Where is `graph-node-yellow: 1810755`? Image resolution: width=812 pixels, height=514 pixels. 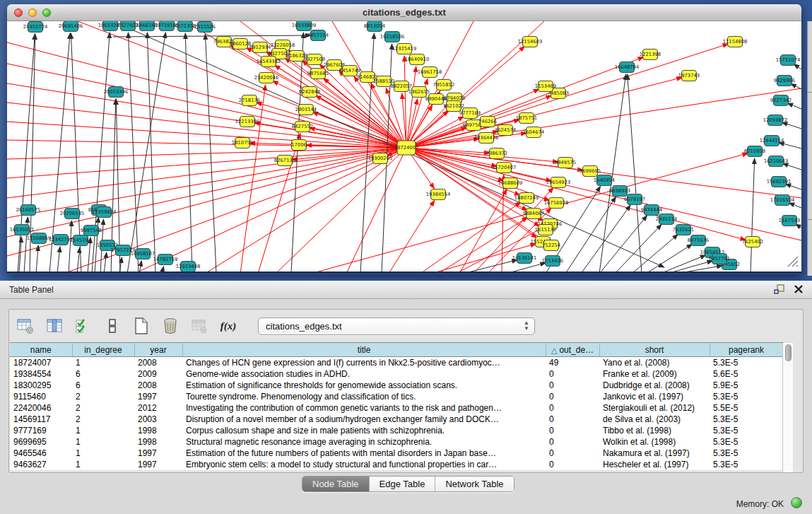 graph-node-yellow: 1810755 is located at coordinates (242, 143).